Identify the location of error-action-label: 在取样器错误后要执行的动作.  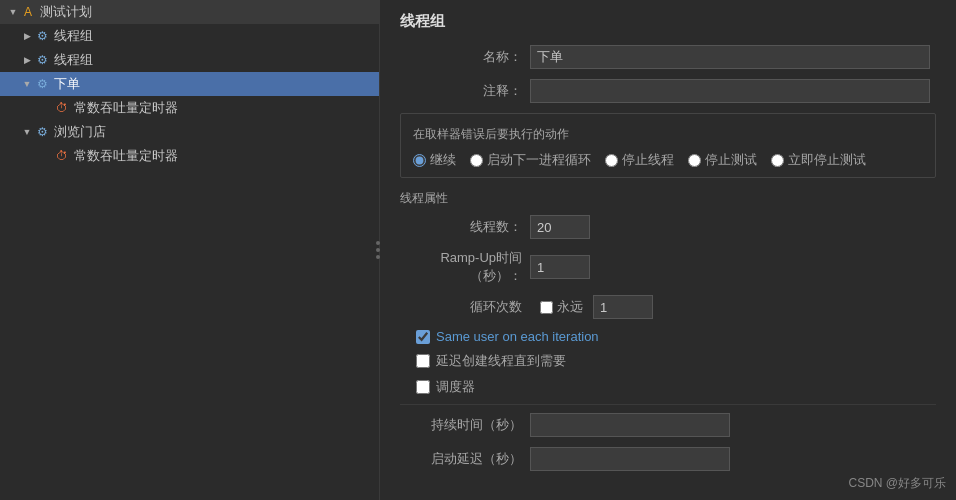
(668, 134).